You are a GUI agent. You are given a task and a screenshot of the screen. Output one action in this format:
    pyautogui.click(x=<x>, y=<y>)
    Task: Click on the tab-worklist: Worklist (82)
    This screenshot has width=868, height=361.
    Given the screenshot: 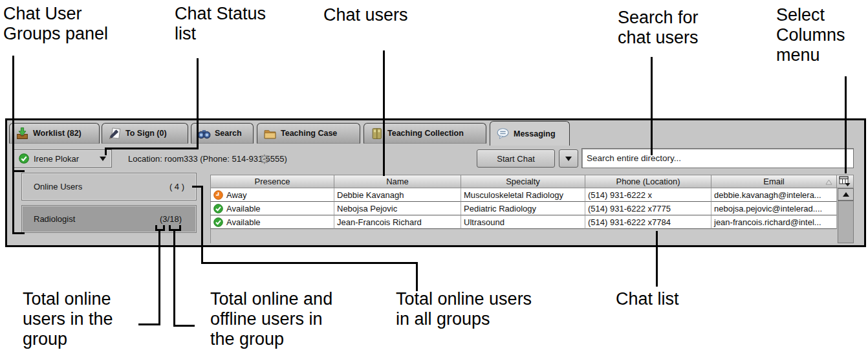 What is the action you would take?
    pyautogui.click(x=54, y=133)
    